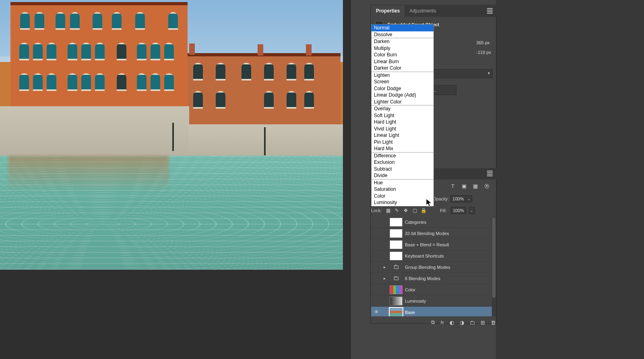  I want to click on lamppost, so click(265, 141).